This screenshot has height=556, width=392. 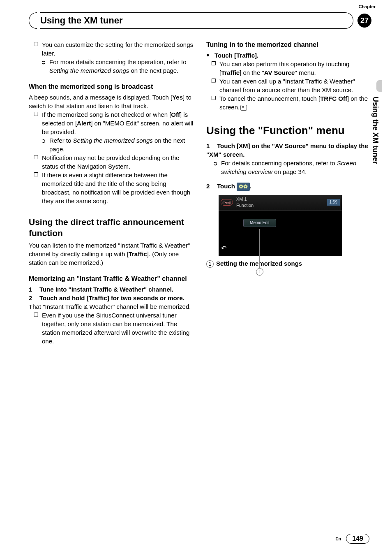 What do you see at coordinates (289, 55) in the screenshot?
I see `action: Touch [Traffic].` at bounding box center [289, 55].